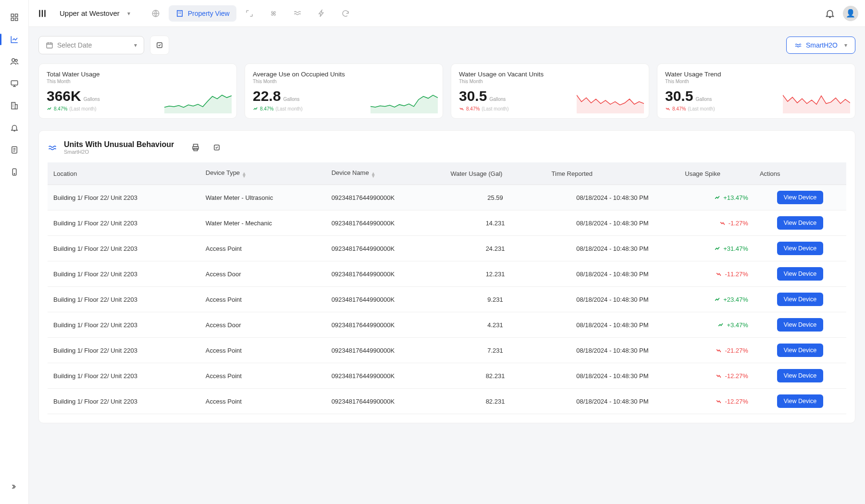 Image resolution: width=865 pixels, height=504 pixels. What do you see at coordinates (717, 249) in the screenshot?
I see `cell-spike: +31.47%` at bounding box center [717, 249].